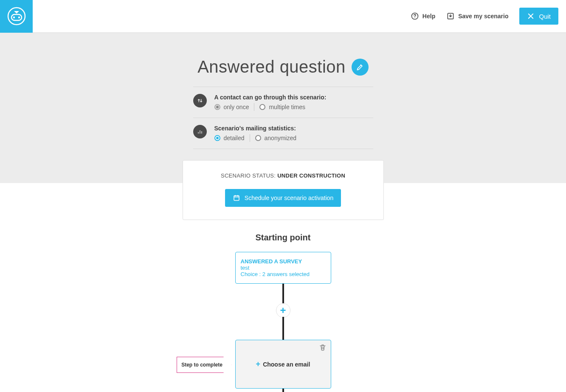 Image resolution: width=566 pixels, height=392 pixels. What do you see at coordinates (283, 310) in the screenshot?
I see `add-step-button: +` at bounding box center [283, 310].